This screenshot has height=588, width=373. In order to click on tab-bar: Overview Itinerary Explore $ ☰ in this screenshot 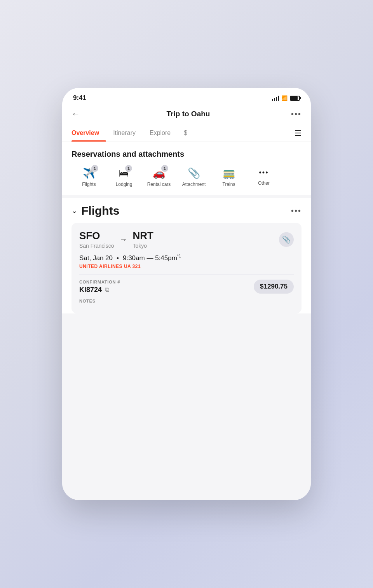, I will do `click(186, 133)`.